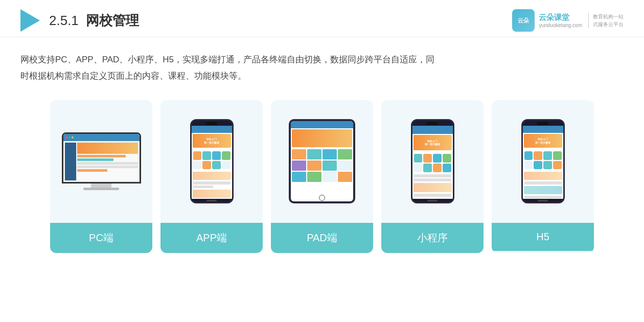  I want to click on card-pc-image, so click(101, 162).